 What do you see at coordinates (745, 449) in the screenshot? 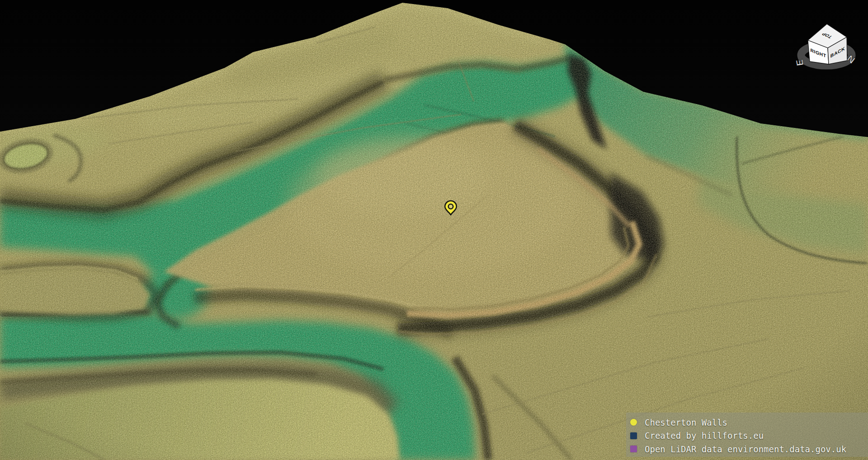
I see `legend-item-label: Open LiDAR data environment.data.gov.uk` at bounding box center [745, 449].